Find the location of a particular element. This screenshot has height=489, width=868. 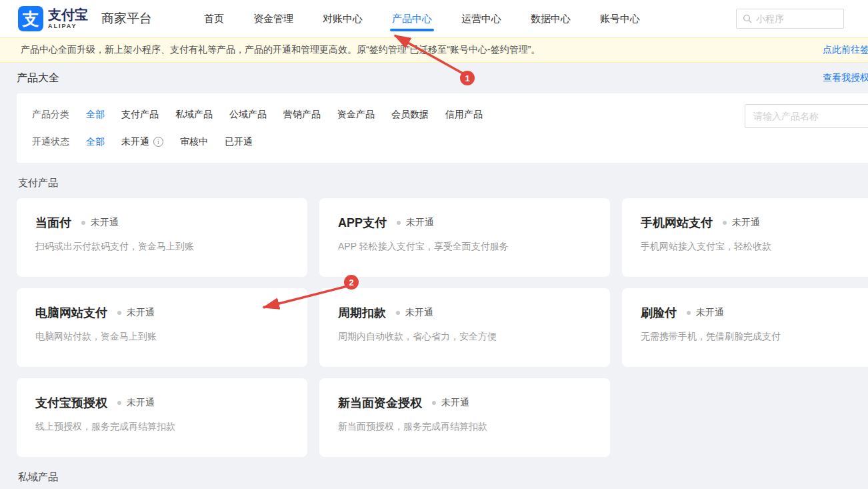

card-head: 新当面资金授权 未开通 is located at coordinates (465, 403).